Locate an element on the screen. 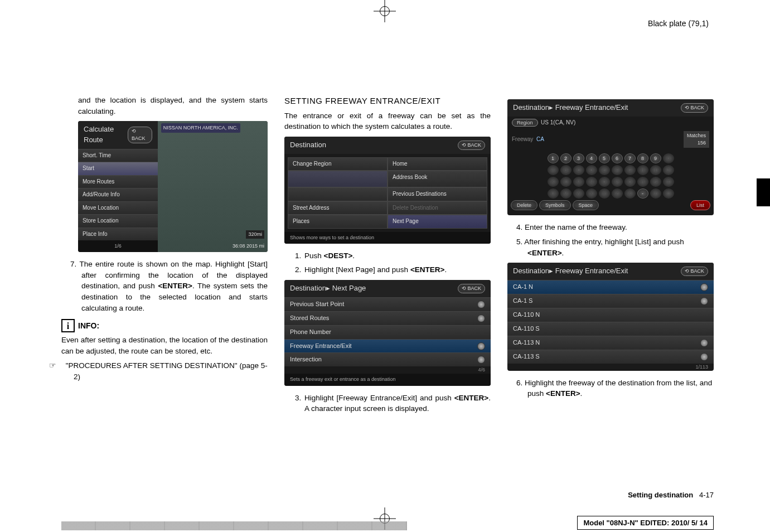 The width and height of the screenshot is (770, 532). list-item: CA-1 N is located at coordinates (611, 287).